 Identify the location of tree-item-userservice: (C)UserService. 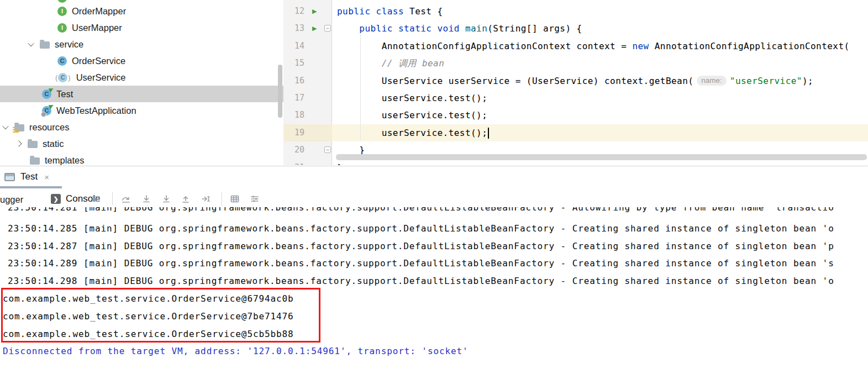
(141, 77).